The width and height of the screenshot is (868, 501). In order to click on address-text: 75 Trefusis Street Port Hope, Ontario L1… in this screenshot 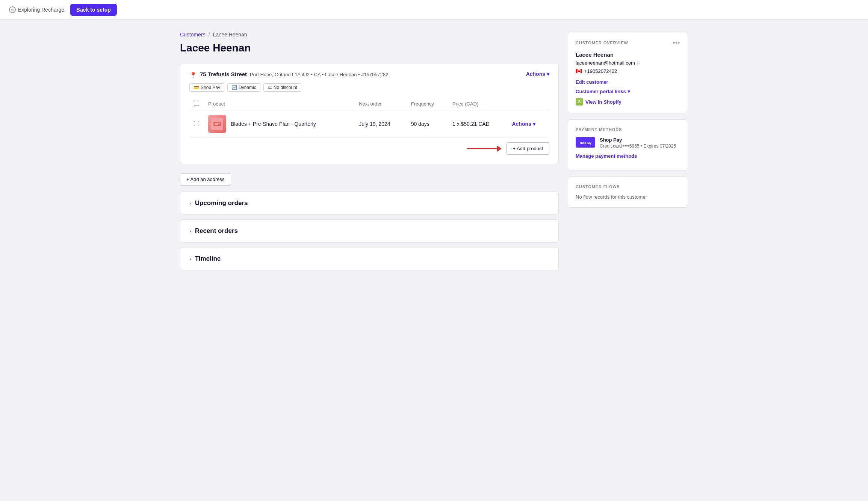, I will do `click(294, 74)`.